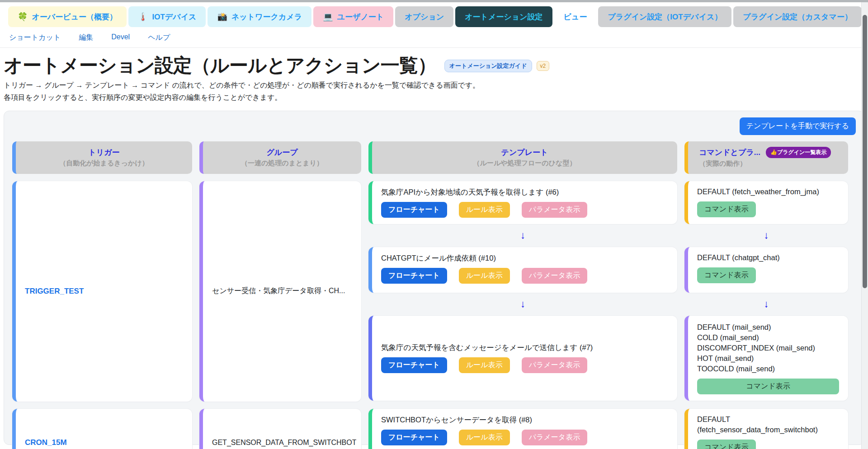  Describe the element at coordinates (102, 158) in the screenshot. I see `column-header-trigger: トリガー （自動化が始まるきっかけ）` at that location.